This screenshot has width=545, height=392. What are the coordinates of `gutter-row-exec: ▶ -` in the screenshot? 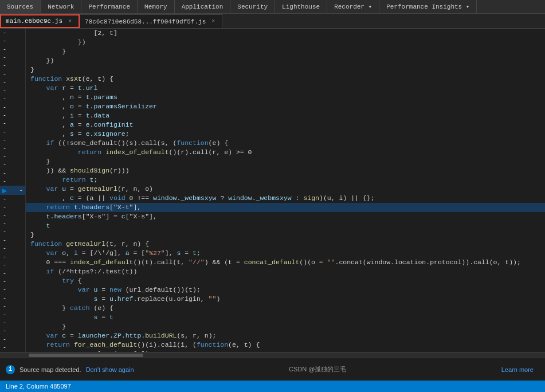 It's located at (13, 190).